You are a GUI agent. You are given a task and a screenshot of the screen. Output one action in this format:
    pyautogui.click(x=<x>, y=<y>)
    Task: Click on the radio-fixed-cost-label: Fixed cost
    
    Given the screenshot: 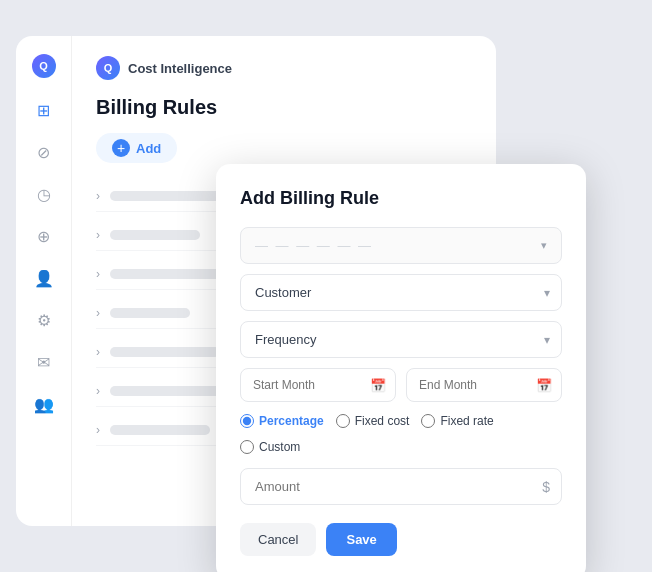 What is the action you would take?
    pyautogui.click(x=382, y=421)
    